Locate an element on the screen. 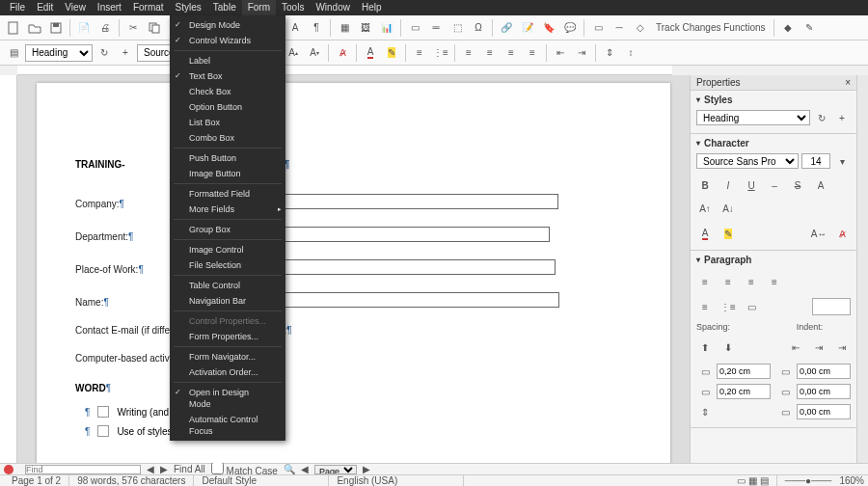 The image size is (868, 486). space-below: 0,20 cm is located at coordinates (744, 392).